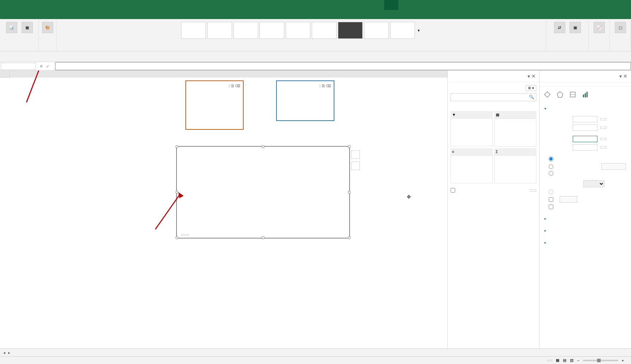 This screenshot has height=364, width=631. I want to click on number-section, so click(585, 242).